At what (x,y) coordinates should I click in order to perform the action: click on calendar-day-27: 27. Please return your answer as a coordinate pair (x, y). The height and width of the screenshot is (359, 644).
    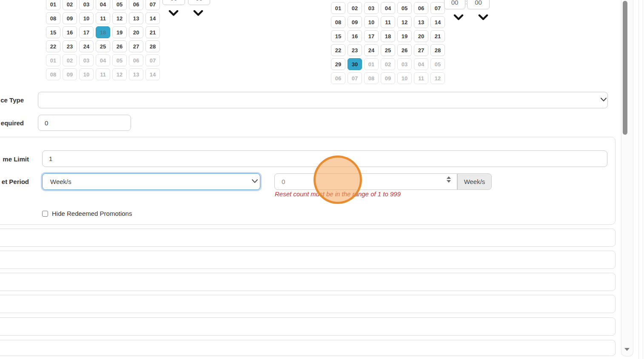
    Looking at the image, I should click on (136, 46).